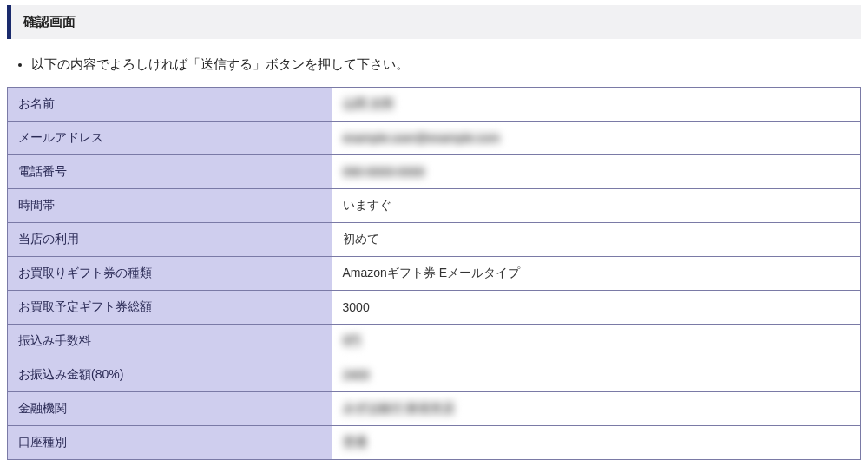 The height and width of the screenshot is (473, 868). I want to click on row-label: お買取りギフト券の種類, so click(170, 274).